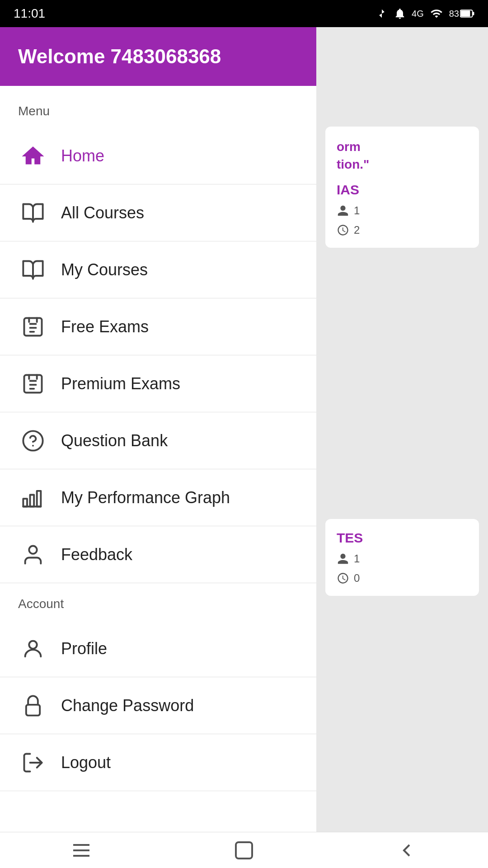  I want to click on free-exams-icon, so click(33, 326).